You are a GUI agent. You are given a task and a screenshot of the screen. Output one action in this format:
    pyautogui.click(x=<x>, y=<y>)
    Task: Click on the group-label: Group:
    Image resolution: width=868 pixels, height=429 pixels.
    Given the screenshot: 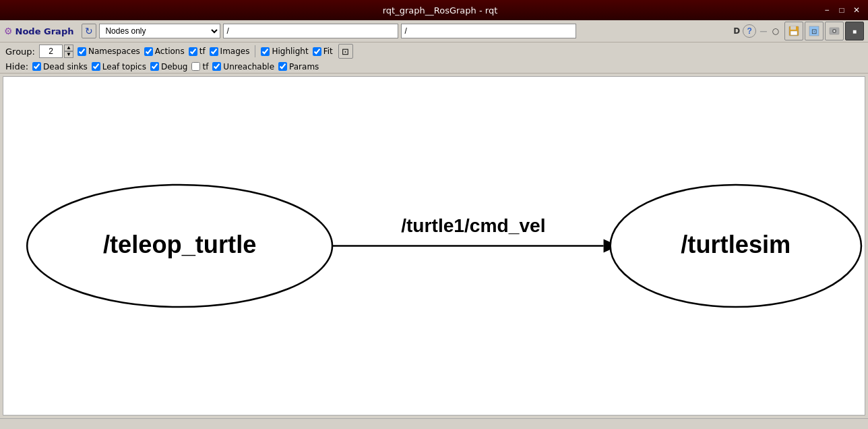 What is the action you would take?
    pyautogui.click(x=20, y=51)
    